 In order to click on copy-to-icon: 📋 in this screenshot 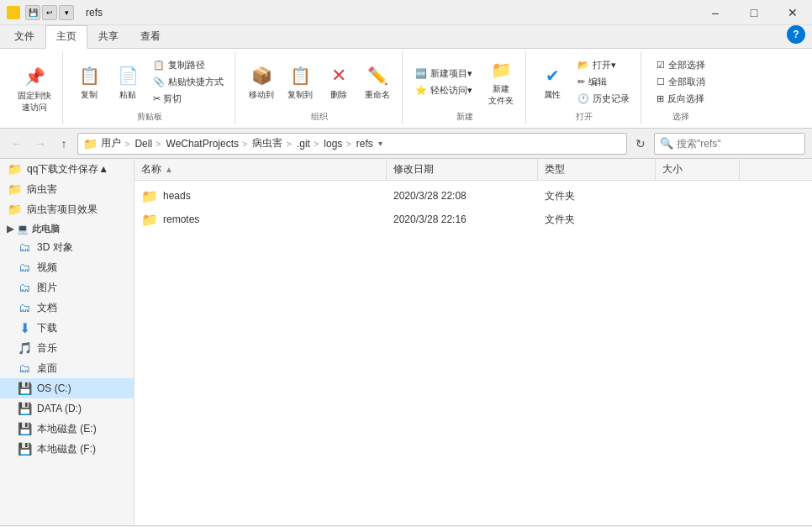, I will do `click(300, 76)`.